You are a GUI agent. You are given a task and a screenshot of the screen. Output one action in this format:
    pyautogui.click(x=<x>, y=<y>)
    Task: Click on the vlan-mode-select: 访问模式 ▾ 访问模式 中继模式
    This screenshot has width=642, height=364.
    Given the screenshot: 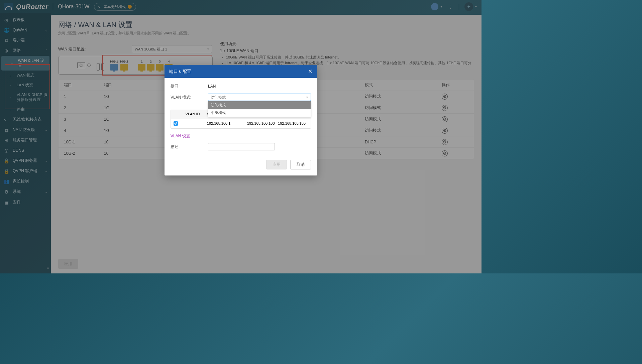 What is the action you would take?
    pyautogui.click(x=259, y=97)
    